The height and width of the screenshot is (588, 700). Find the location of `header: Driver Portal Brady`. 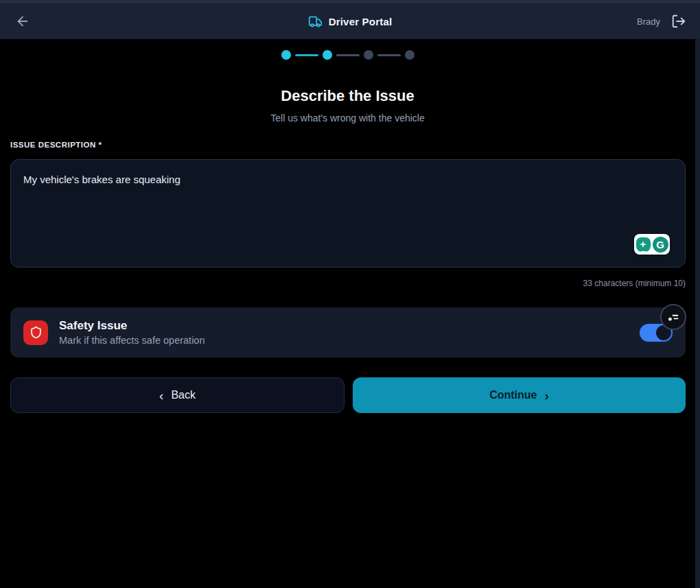

header: Driver Portal Brady is located at coordinates (350, 21).